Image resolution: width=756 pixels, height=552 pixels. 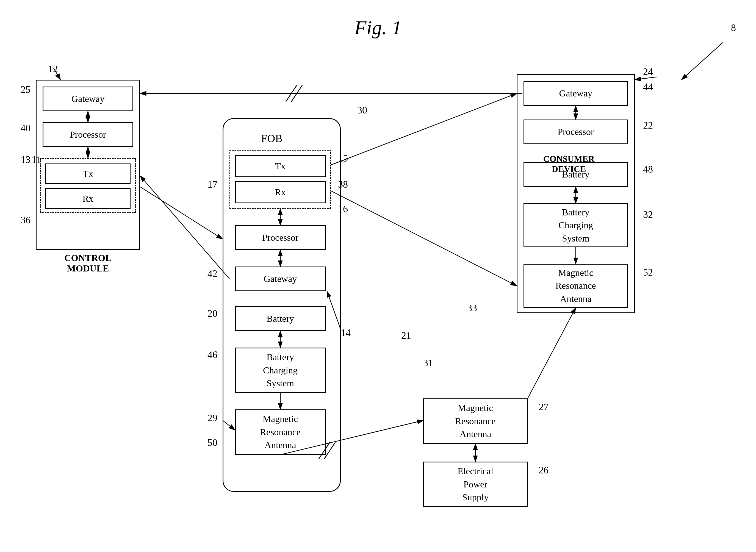 What do you see at coordinates (280, 166) in the screenshot?
I see `tx-fob-box: Tx` at bounding box center [280, 166].